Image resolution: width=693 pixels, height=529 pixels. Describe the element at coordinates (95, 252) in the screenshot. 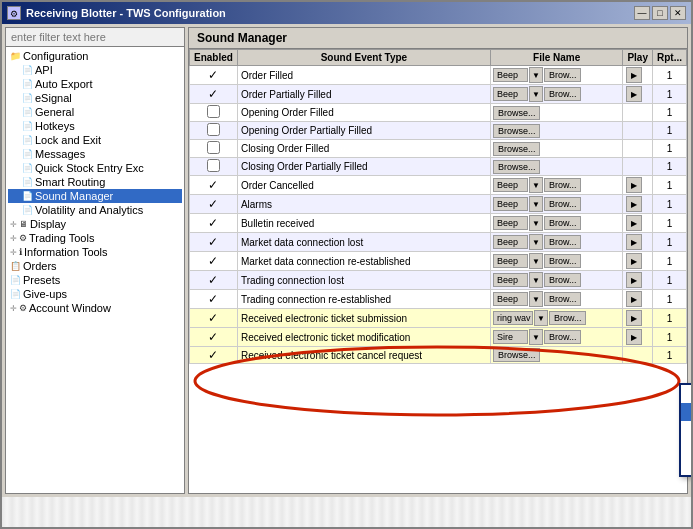

I see `sidebar-item-infotools: ✛ ℹ Information Tools` at that location.